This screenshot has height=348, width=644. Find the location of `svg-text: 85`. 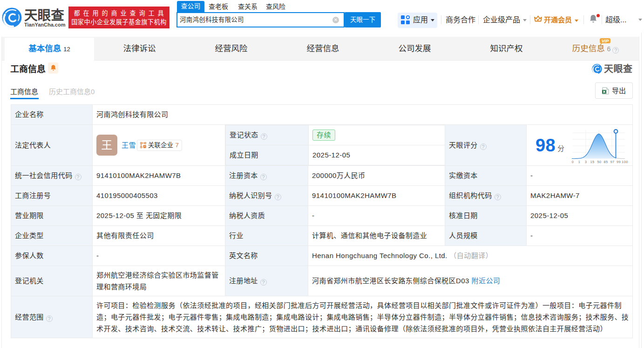

svg-text: 85 is located at coordinates (605, 161).